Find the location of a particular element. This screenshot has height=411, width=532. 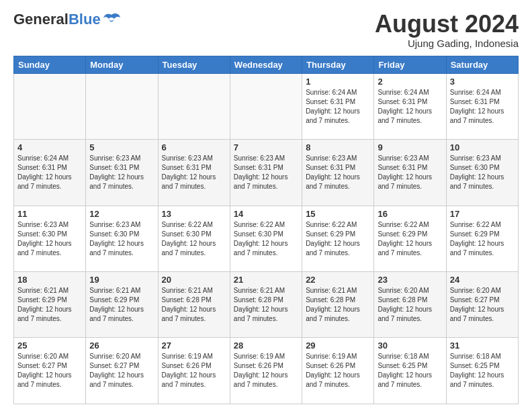

calendar-cell: 27Sunrise: 6:19 AM Sunset: 6:26 PM Dayli… is located at coordinates (193, 371).